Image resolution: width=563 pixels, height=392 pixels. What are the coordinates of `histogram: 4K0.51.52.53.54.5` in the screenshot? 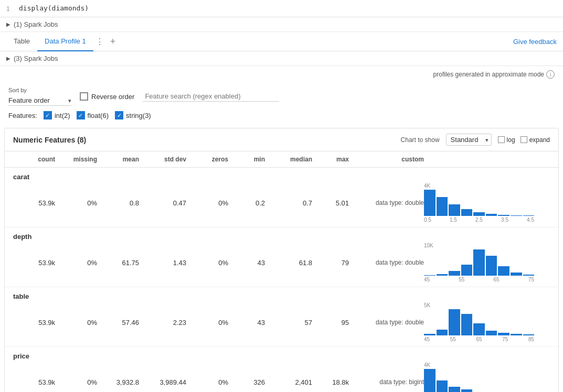 It's located at (484, 203).